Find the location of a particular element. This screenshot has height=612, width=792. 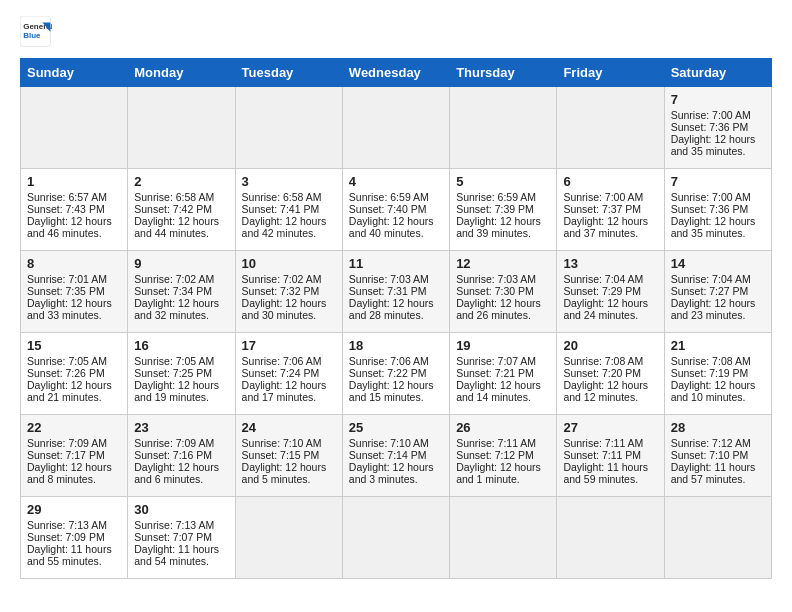

sunset-text: Sunset: 7:32 PM is located at coordinates (289, 291).